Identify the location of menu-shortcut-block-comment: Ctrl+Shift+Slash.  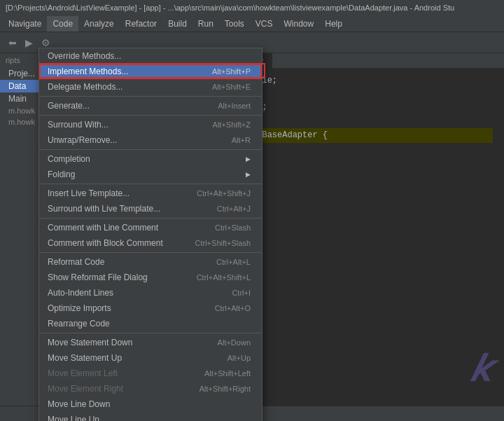
(223, 243).